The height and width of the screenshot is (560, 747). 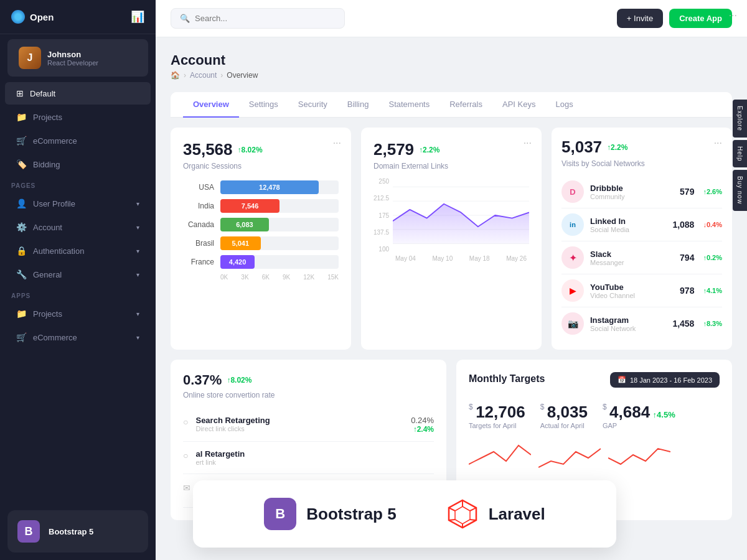 I want to click on tag-icon: 🏷️, so click(x=21, y=164).